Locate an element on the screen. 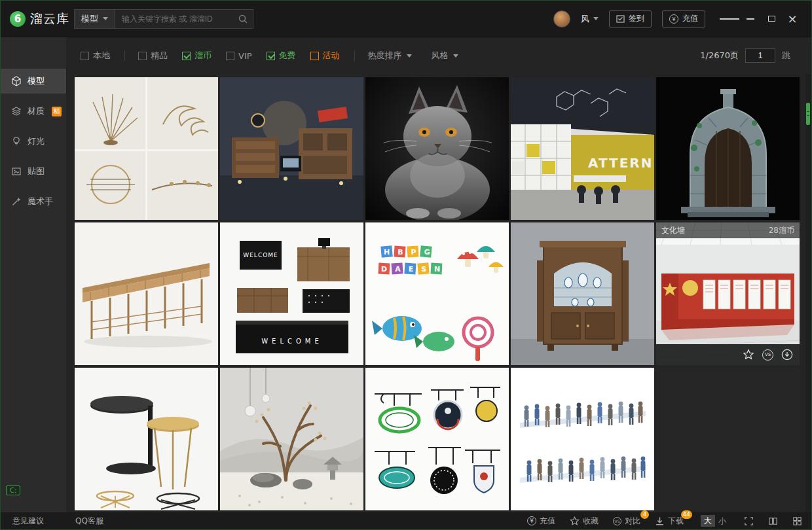 The image size is (812, 530). page-info: 1/2670页 is located at coordinates (719, 56).